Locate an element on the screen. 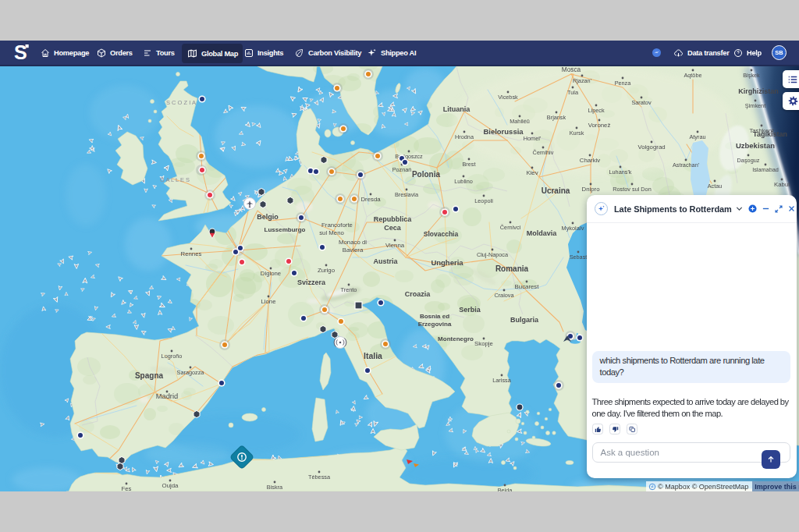  svg-text: sul Meno is located at coordinates (332, 232).